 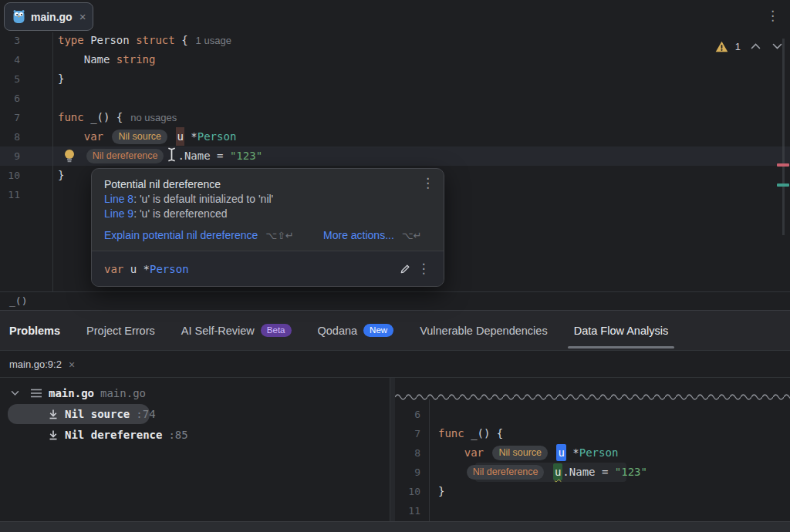 What do you see at coordinates (424, 269) in the screenshot?
I see `popup-code-kebab-icon: ⋮` at bounding box center [424, 269].